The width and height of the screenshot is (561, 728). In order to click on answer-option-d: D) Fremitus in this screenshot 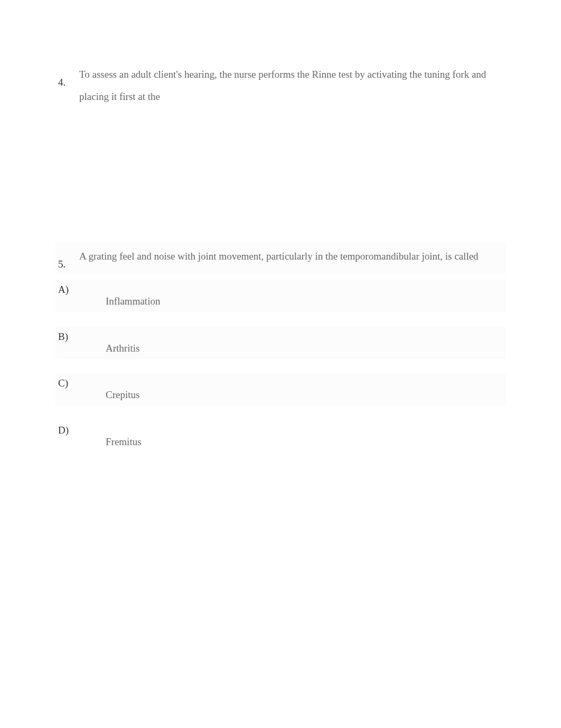, I will do `click(280, 437)`.